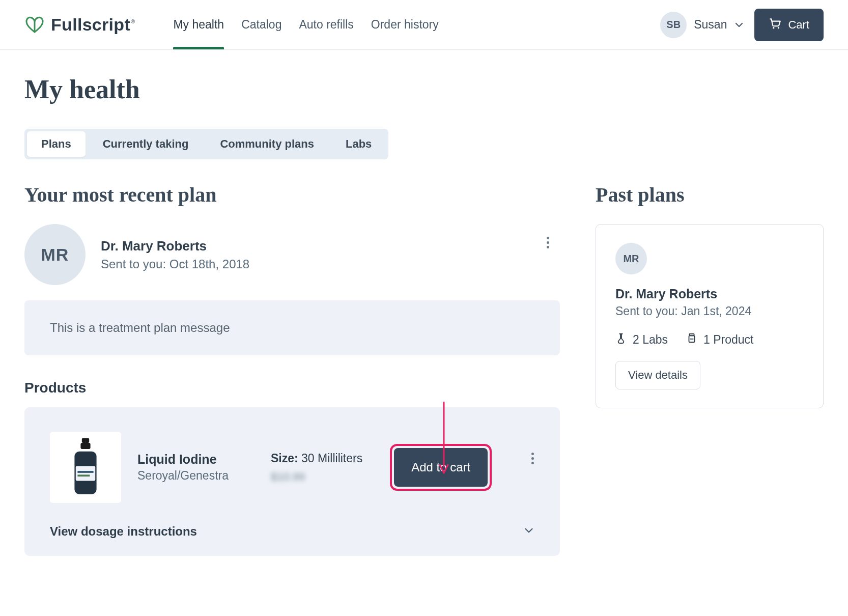 The height and width of the screenshot is (616, 848). Describe the element at coordinates (55, 255) in the screenshot. I see `provider-avatar: MR` at that location.